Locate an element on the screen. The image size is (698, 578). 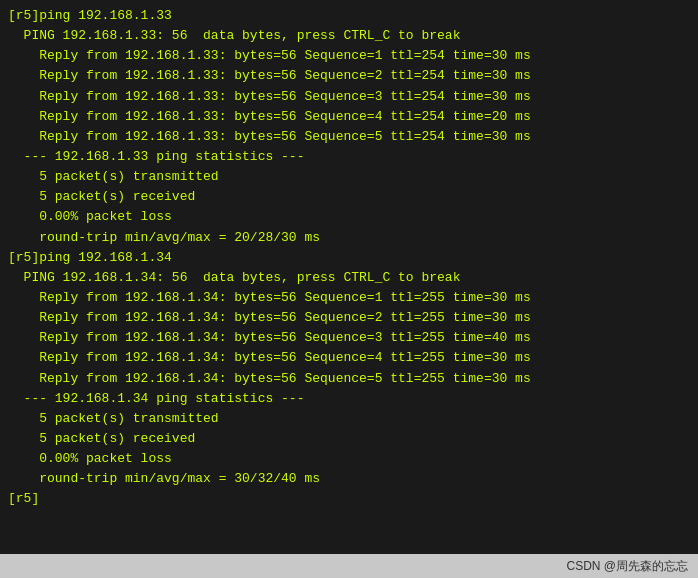
terminal-line: [r5]ping 192.168.1.34 is located at coordinates (349, 258).